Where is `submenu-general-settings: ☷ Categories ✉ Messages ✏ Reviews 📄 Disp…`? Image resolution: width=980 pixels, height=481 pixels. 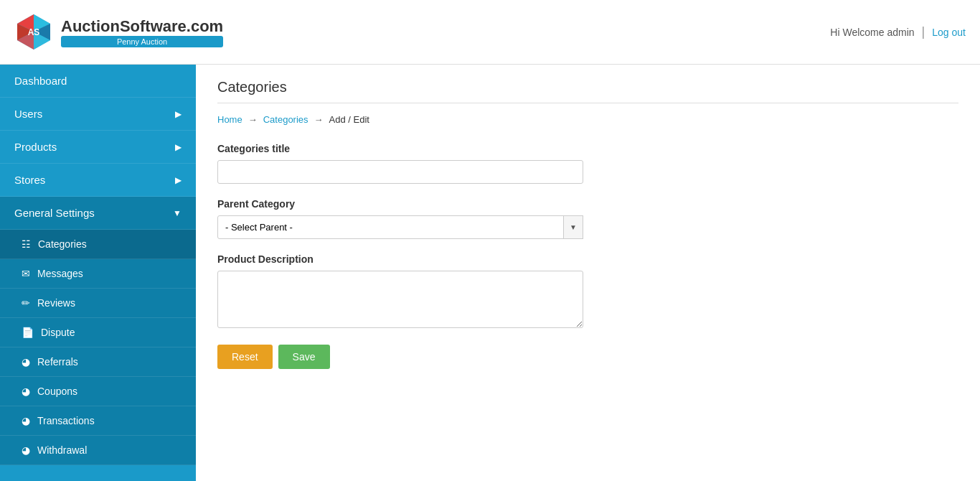 submenu-general-settings: ☷ Categories ✉ Messages ✏ Reviews 📄 Disp… is located at coordinates (98, 347).